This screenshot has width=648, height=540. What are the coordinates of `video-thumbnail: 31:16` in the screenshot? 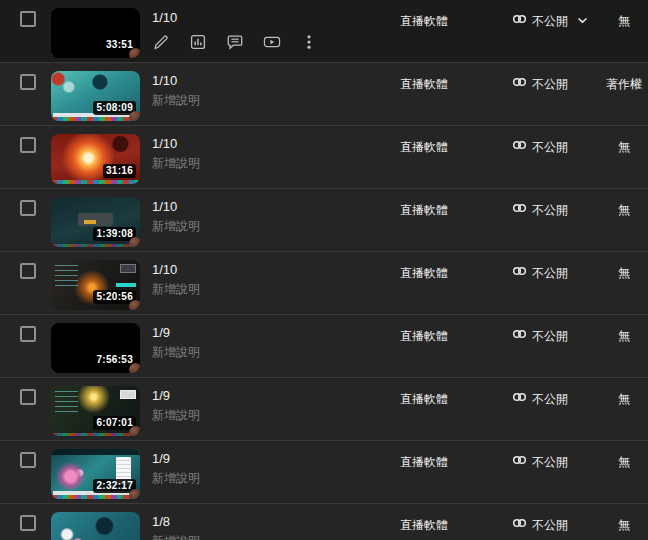 It's located at (96, 159).